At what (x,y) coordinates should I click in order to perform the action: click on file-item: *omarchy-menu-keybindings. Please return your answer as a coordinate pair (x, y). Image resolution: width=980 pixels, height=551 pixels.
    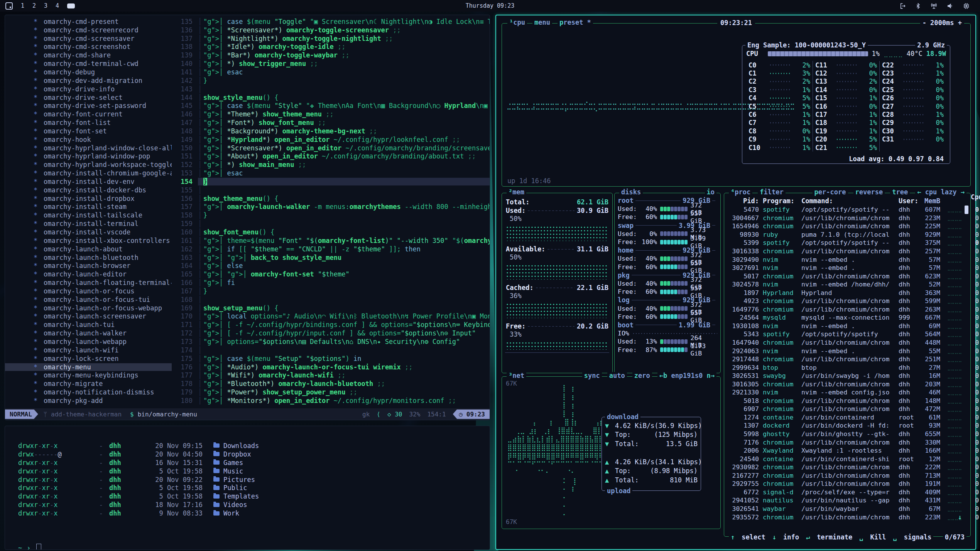
    Looking at the image, I should click on (88, 375).